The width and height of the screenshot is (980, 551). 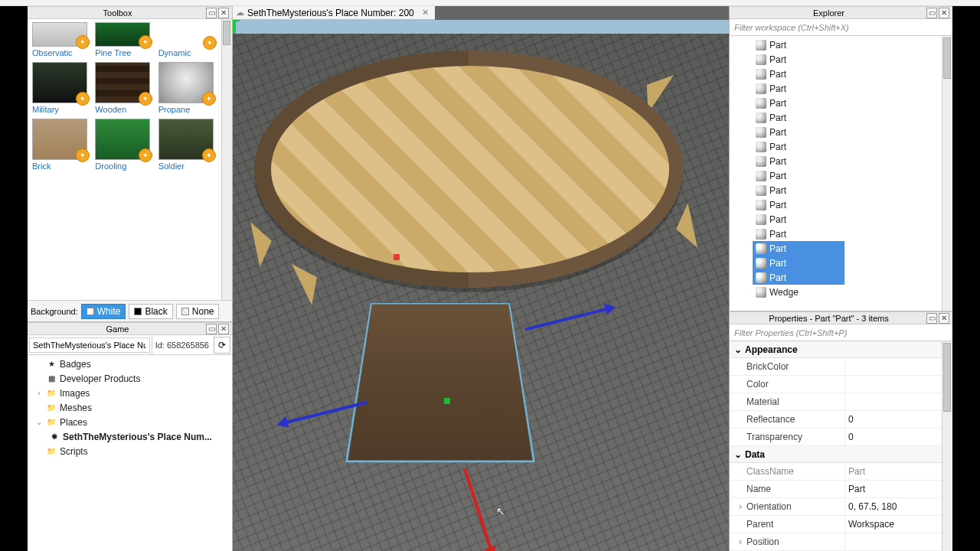 What do you see at coordinates (51, 379) in the screenshot?
I see `box-icon: ▦` at bounding box center [51, 379].